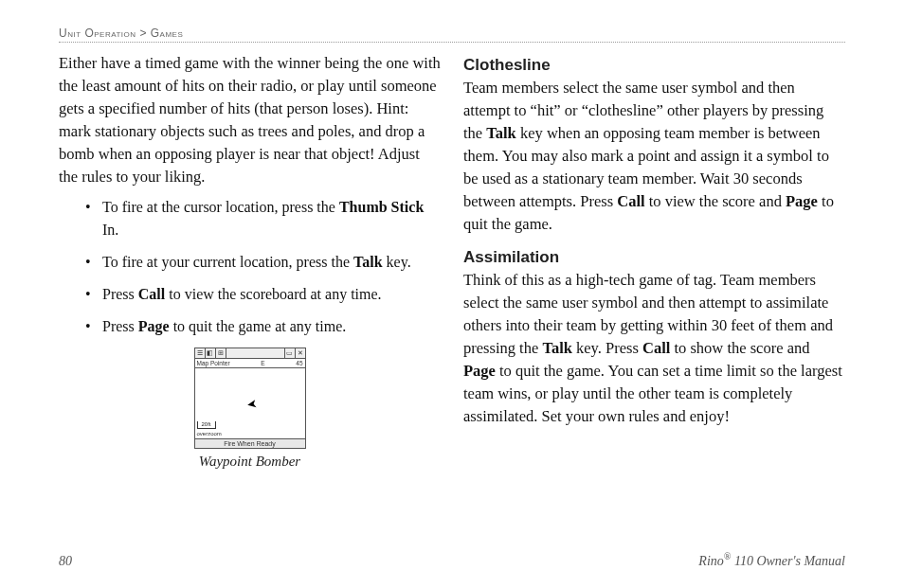 The width and height of the screenshot is (904, 588). I want to click on text: to show the score and, so click(739, 348).